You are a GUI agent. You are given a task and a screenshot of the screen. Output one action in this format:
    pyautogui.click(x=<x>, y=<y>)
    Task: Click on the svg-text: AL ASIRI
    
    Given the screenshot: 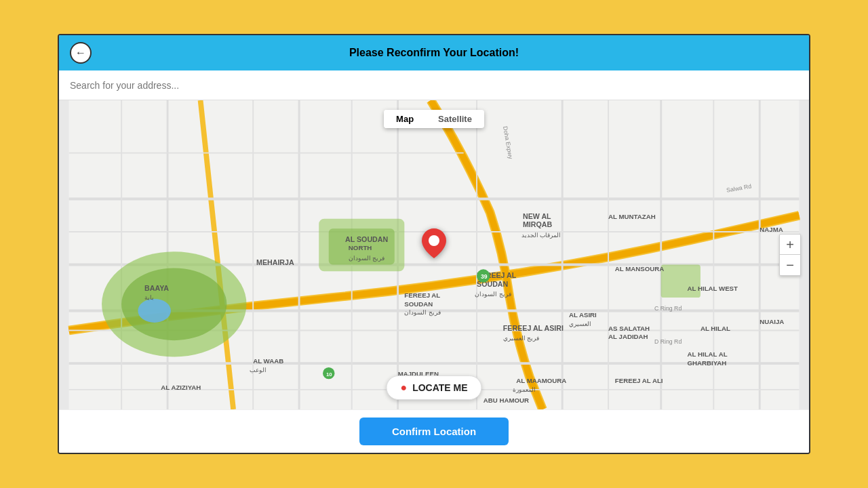 What is the action you would take?
    pyautogui.click(x=583, y=314)
    